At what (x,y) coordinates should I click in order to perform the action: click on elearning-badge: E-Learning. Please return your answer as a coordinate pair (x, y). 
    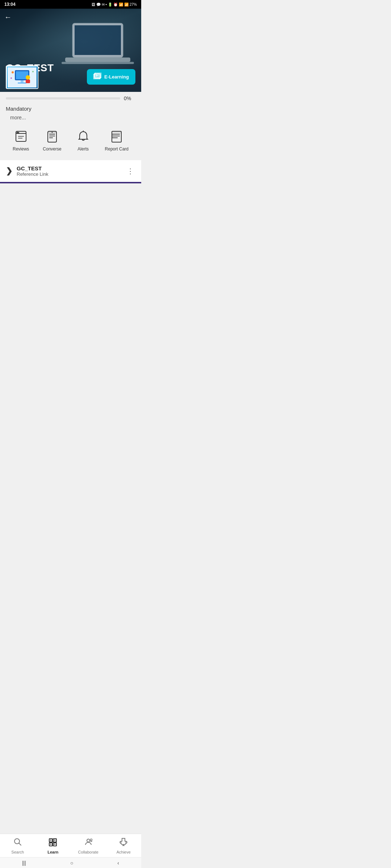
    Looking at the image, I should click on (111, 77).